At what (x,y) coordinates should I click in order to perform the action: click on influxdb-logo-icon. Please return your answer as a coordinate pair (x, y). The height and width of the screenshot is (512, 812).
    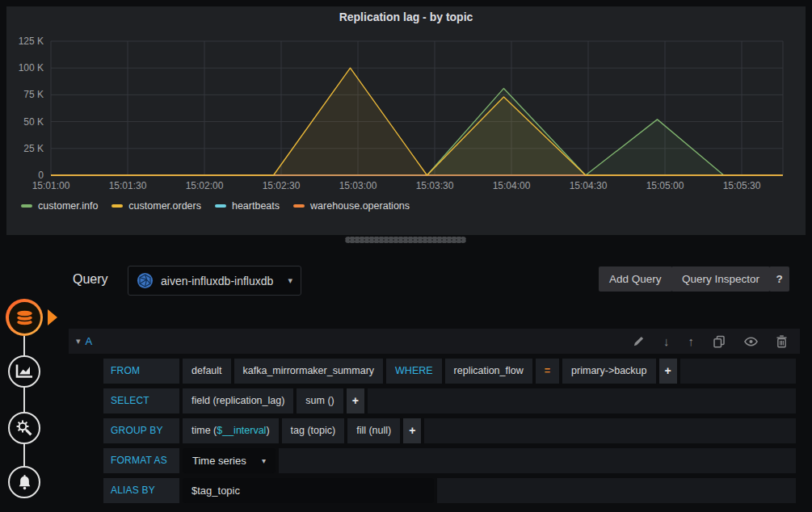
    Looking at the image, I should click on (145, 281).